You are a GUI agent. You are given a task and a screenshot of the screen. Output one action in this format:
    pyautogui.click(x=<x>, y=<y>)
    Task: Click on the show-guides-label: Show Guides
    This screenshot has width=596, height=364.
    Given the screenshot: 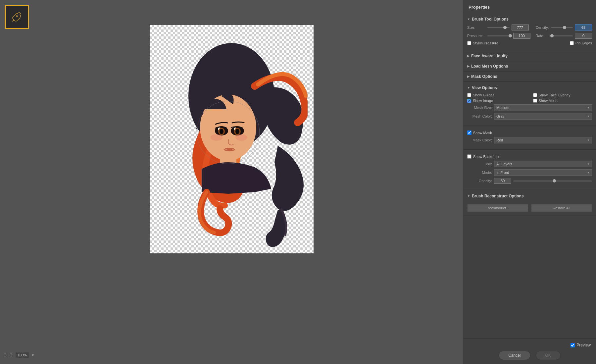 What is the action you would take?
    pyautogui.click(x=483, y=95)
    